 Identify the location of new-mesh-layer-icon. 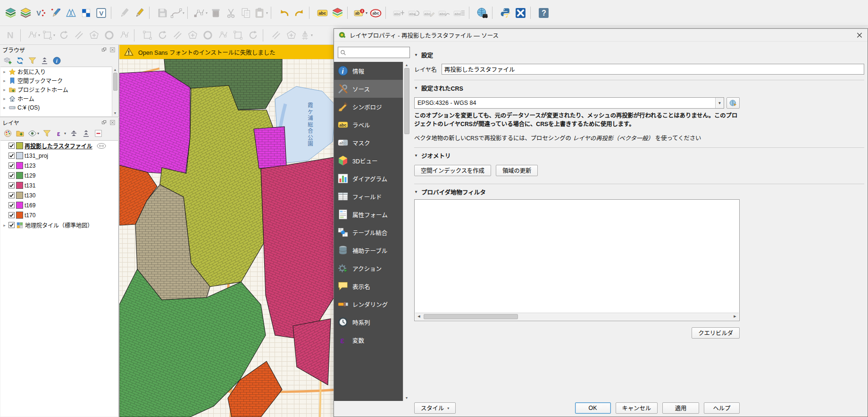
(71, 13).